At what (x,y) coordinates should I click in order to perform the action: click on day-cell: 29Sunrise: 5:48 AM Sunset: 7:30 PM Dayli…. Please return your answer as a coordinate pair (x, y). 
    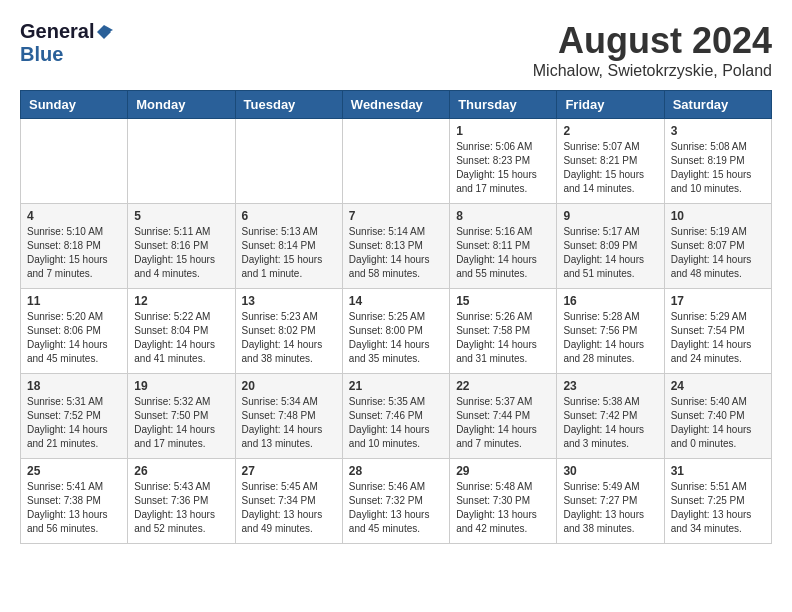
    Looking at the image, I should click on (504, 502).